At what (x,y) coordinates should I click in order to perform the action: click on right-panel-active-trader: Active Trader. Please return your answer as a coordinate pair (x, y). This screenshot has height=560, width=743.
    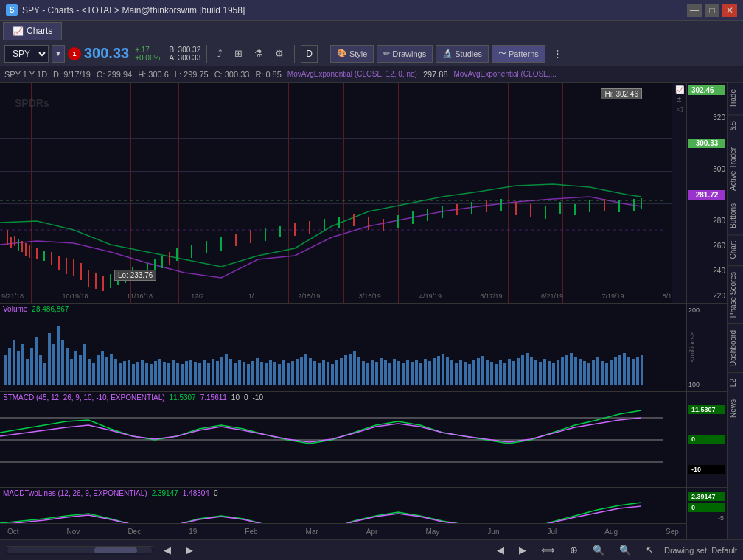
    Looking at the image, I should click on (736, 169).